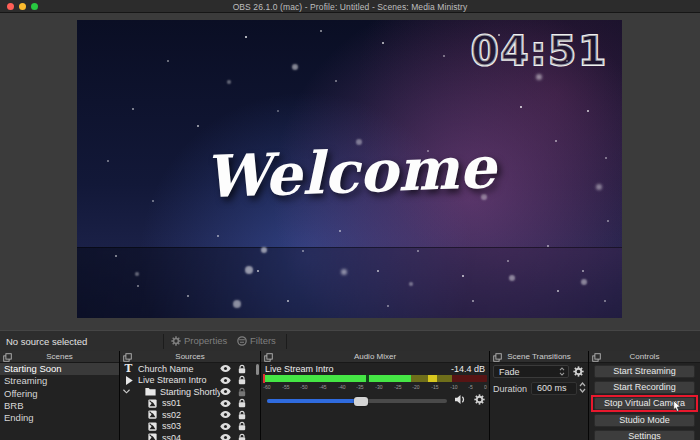 This screenshot has width=700, height=440. What do you see at coordinates (582, 388) in the screenshot?
I see `duration-spinner` at bounding box center [582, 388].